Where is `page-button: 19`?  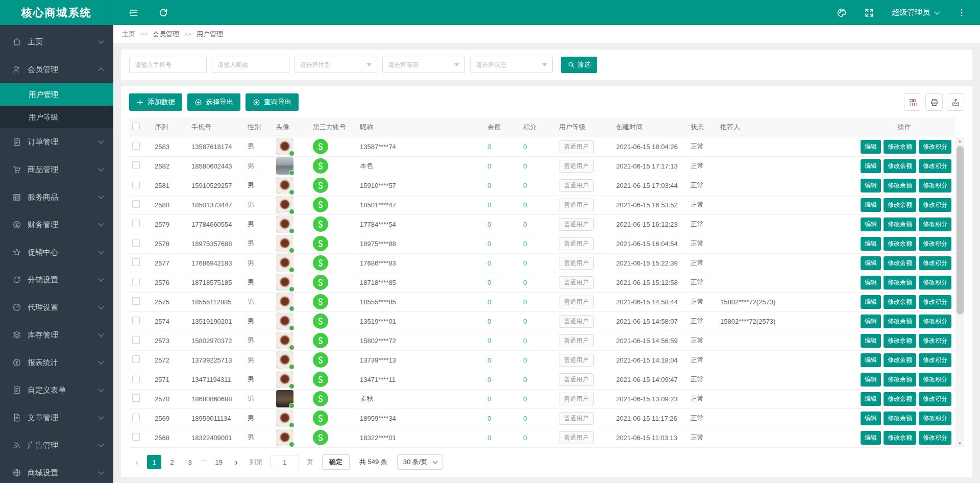
page-button: 19 is located at coordinates (219, 462).